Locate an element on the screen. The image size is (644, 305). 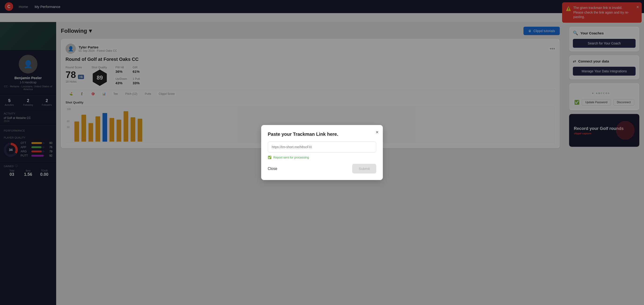
trackman-modal: Paste your Trackman Link here. × ✅ Repor… is located at coordinates (322, 152).